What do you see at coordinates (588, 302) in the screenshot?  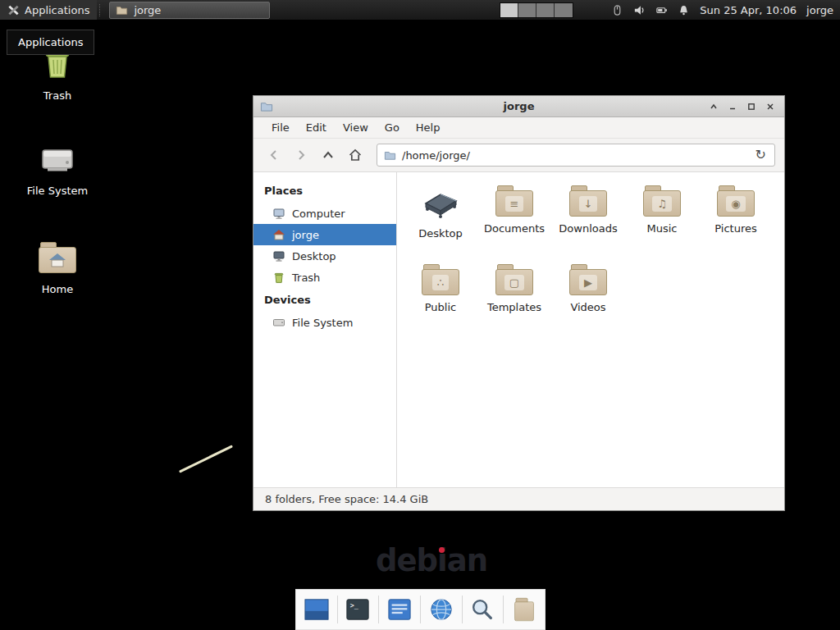 I see `folder-item-videos: ▶ Videos` at bounding box center [588, 302].